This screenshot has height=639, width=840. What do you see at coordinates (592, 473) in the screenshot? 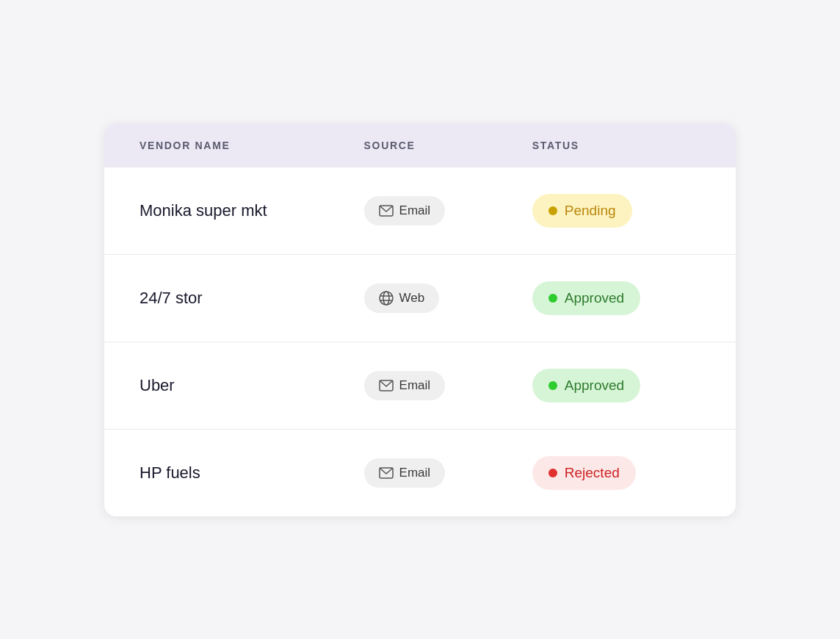
I see `status-label: Rejected` at bounding box center [592, 473].